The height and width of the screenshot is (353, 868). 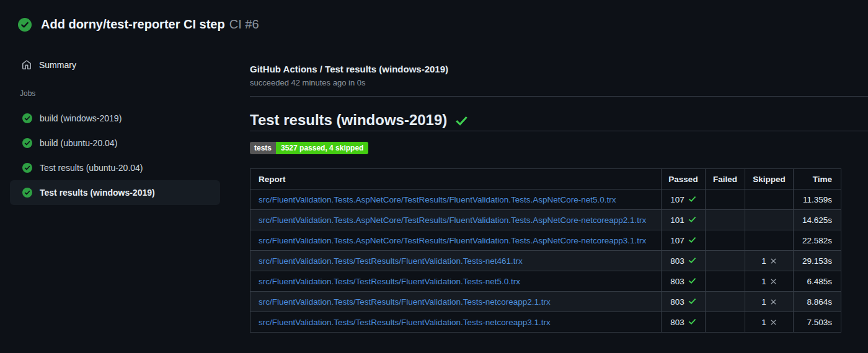 What do you see at coordinates (139, 25) in the screenshot?
I see `run-header: Add dorny/test-reporter CI stepCI #6` at bounding box center [139, 25].